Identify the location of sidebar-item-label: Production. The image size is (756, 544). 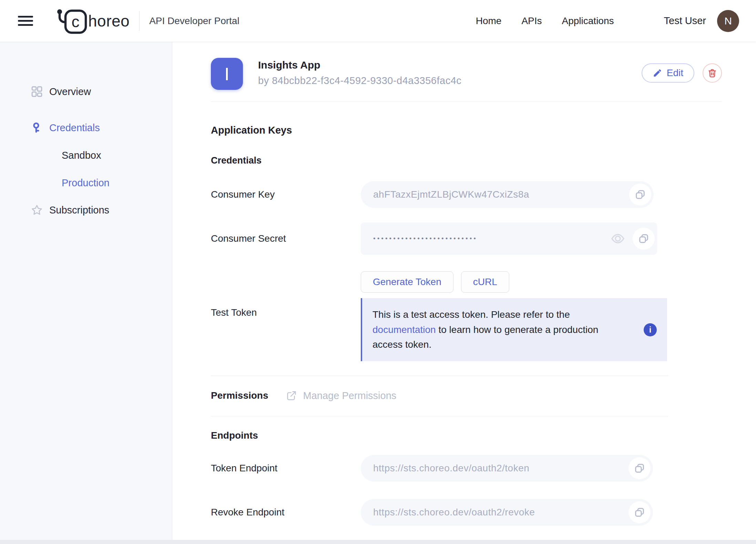
(85, 183).